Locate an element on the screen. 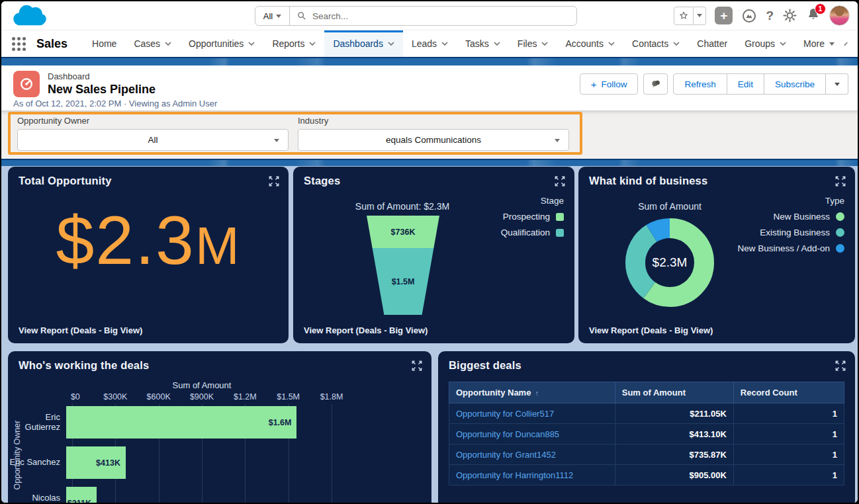 This screenshot has width=859, height=504. table-row: Opportunity for Harrington1112 $905.00K … is located at coordinates (647, 475).